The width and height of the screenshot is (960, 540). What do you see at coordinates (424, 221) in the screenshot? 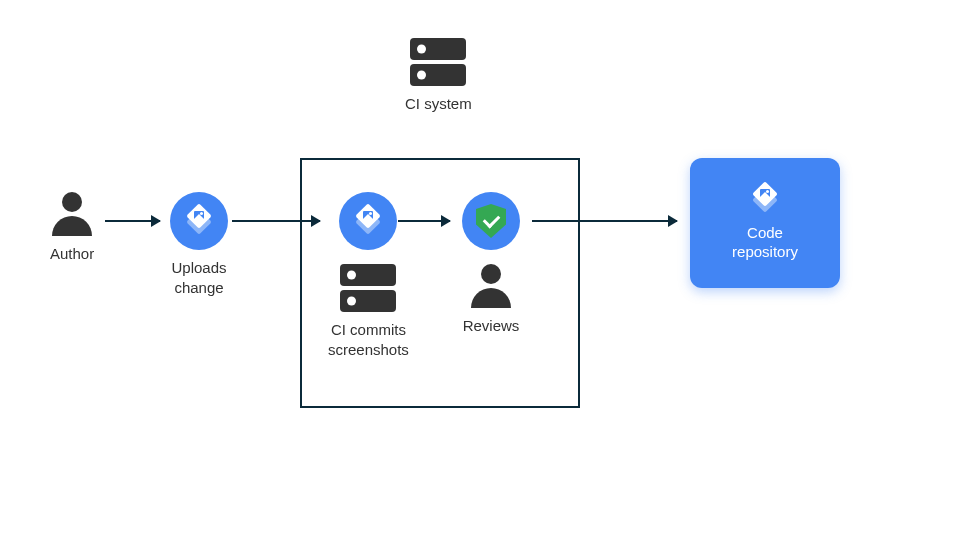
I see `arrow-ci-to-reviews` at bounding box center [424, 221].